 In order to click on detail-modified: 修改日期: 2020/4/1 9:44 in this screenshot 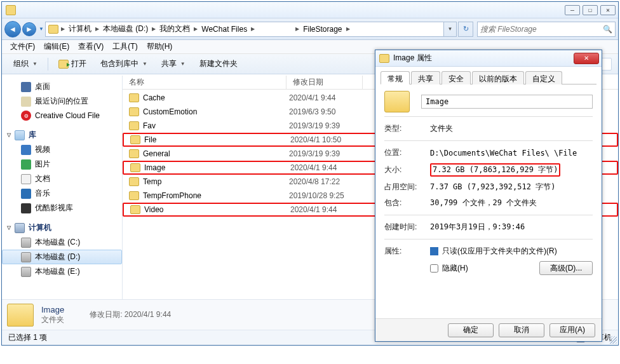, I will do `click(130, 315)`.